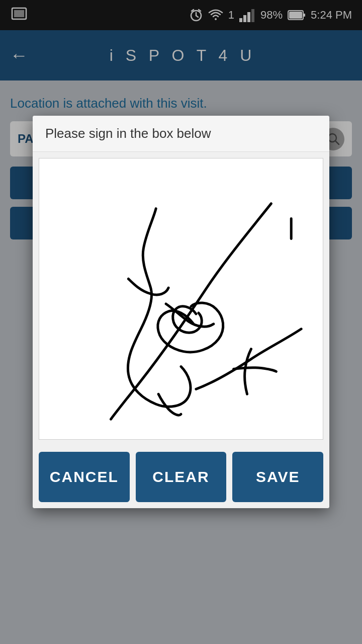 The width and height of the screenshot is (362, 644). I want to click on dialog-header-text: Please sign in the box below, so click(128, 133).